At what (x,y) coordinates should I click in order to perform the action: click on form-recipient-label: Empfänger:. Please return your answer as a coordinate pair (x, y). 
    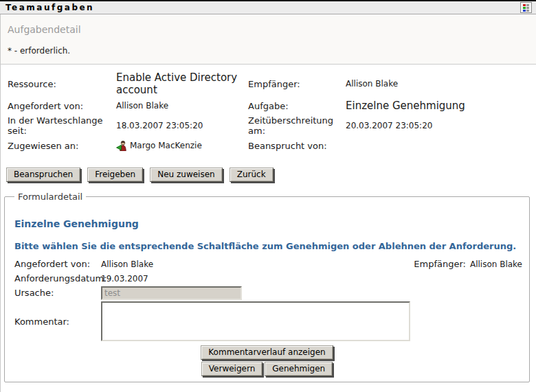
    Looking at the image, I should click on (440, 264).